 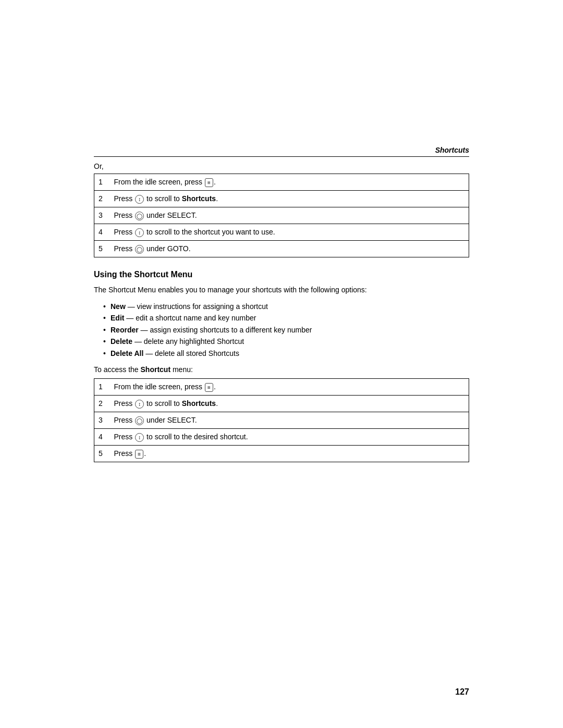 What do you see at coordinates (290, 437) in the screenshot?
I see `step-content: Press ↕ to scroll to the desired shortcu…` at bounding box center [290, 437].